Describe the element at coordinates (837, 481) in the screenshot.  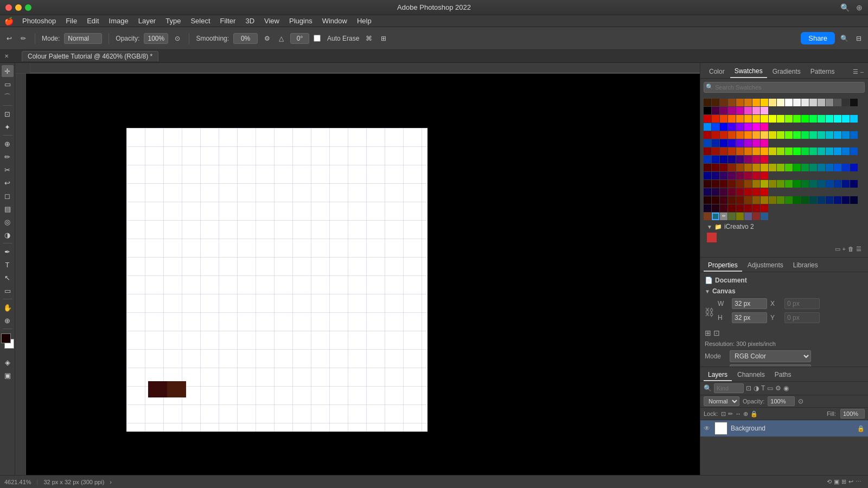
I see `screen-mode-status-icon: ▣` at that location.